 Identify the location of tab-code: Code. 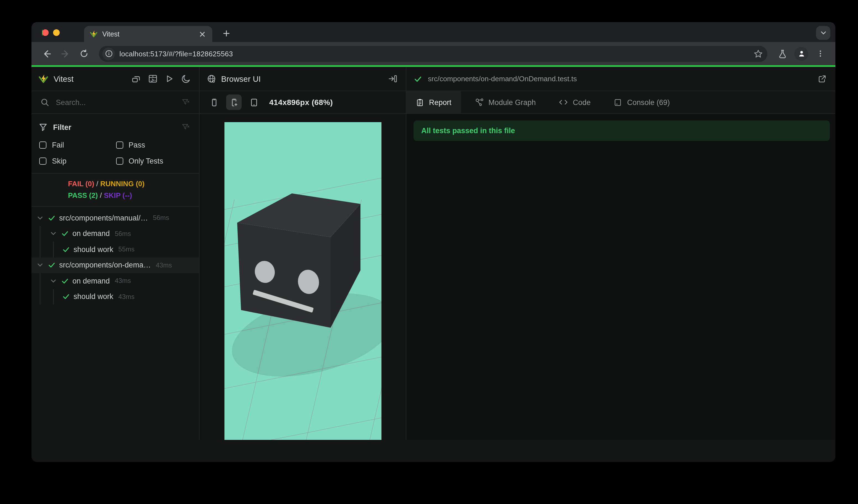
(575, 102).